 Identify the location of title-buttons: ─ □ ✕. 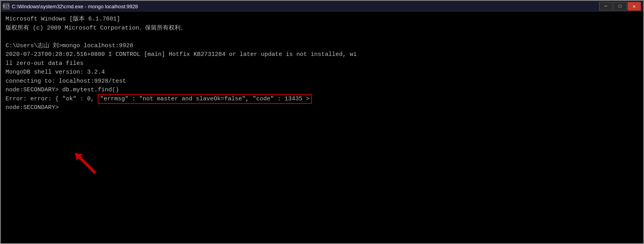
(620, 6).